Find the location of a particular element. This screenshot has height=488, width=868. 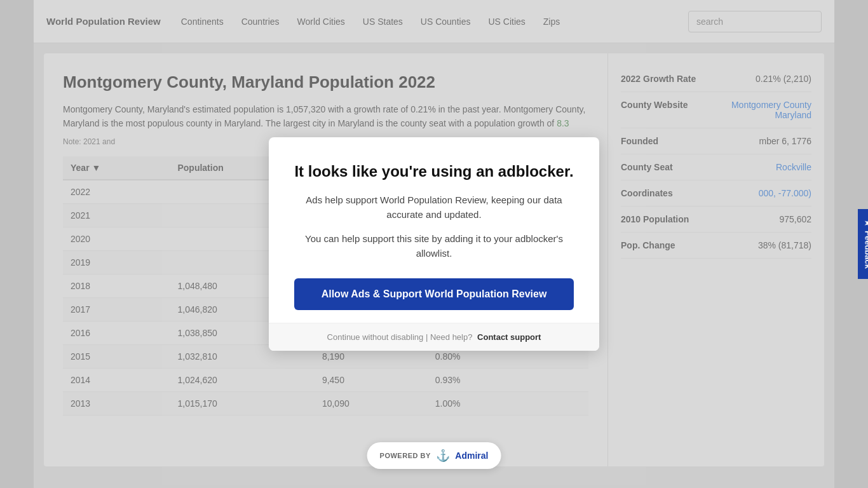

feedback-icon: ★ is located at coordinates (866, 223).